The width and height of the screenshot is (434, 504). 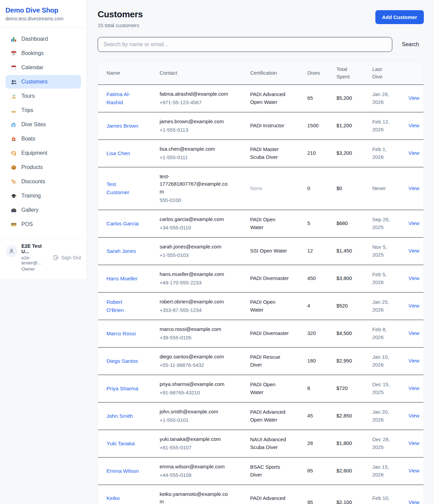 What do you see at coordinates (14, 68) in the screenshot?
I see `tear-off-calendar-icon` at bounding box center [14, 68].